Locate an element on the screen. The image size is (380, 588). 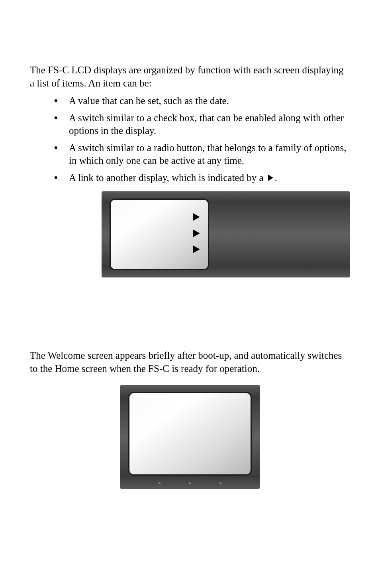
list-item-text: A link to another display, which is indi… is located at coordinates (167, 178).